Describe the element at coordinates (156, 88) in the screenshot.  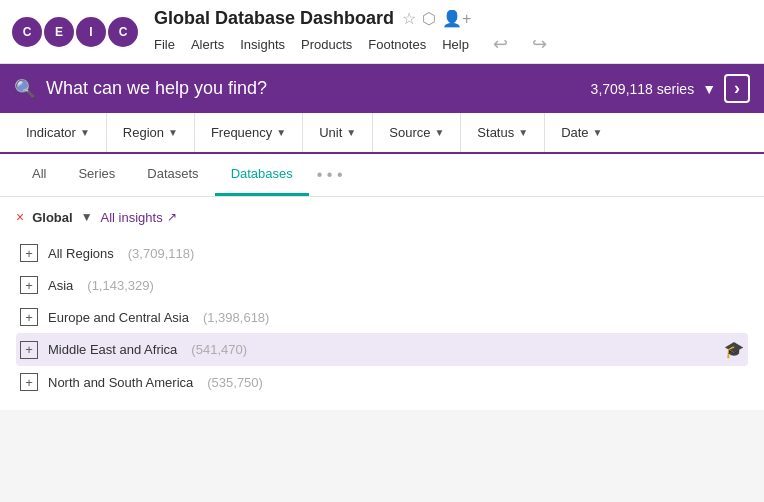
I see `search-input: What can we help you find?` at that location.